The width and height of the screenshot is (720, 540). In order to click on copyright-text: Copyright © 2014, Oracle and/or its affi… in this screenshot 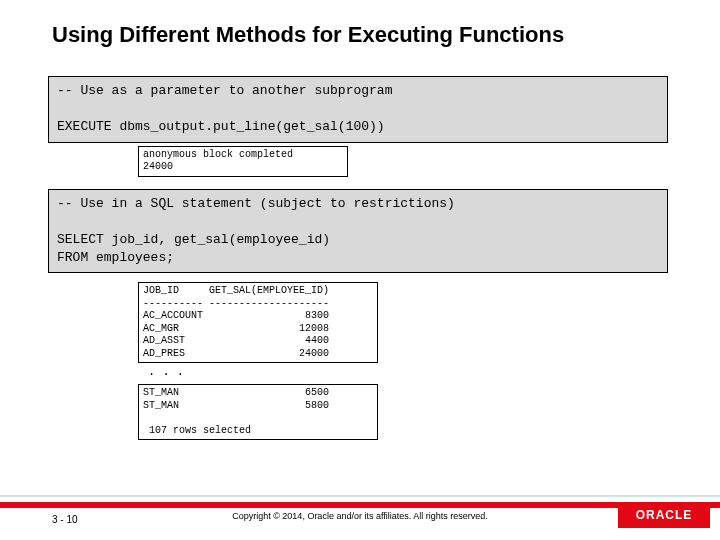, I will do `click(360, 515)`.